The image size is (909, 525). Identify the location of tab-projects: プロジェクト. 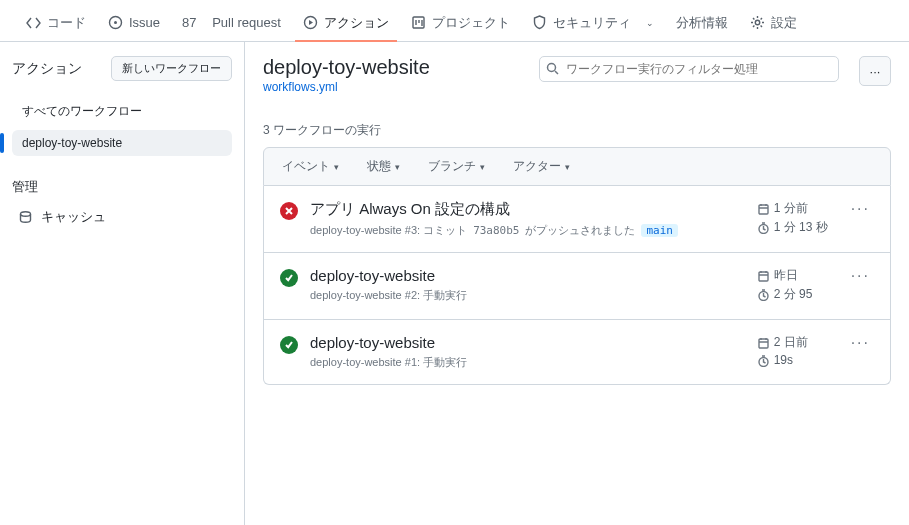
(460, 24).